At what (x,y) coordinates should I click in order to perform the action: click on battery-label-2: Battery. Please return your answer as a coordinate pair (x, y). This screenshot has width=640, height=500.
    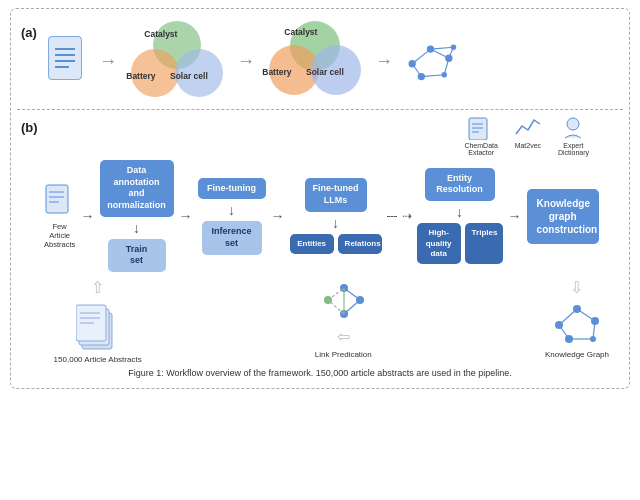
    Looking at the image, I should click on (276, 72).